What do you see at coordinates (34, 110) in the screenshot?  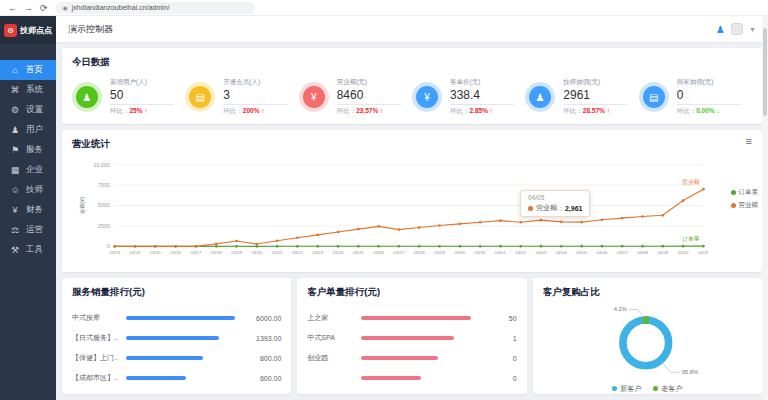 I see `sidebar-item-label: 设置` at bounding box center [34, 110].